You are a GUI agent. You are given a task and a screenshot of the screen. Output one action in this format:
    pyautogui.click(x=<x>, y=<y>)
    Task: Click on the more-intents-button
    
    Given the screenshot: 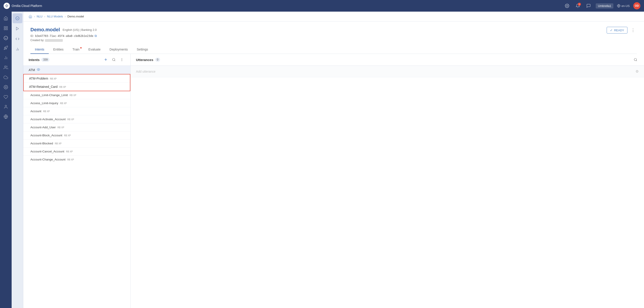 What is the action you would take?
    pyautogui.click(x=122, y=59)
    